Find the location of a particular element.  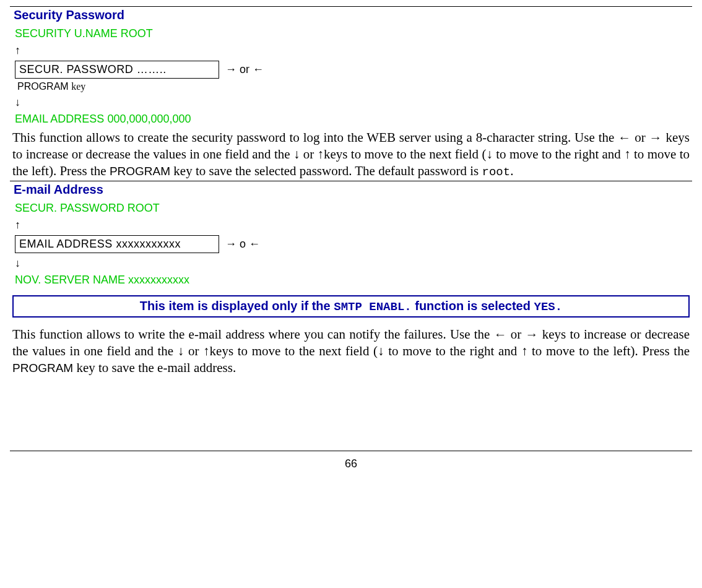

page-number: 66 is located at coordinates (351, 464).